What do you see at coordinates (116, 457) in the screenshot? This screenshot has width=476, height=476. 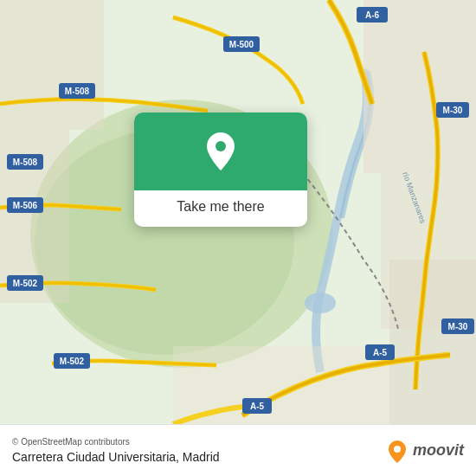 I see `location-name: Carretera Ciudad Universitaria, Madrid` at bounding box center [116, 457].